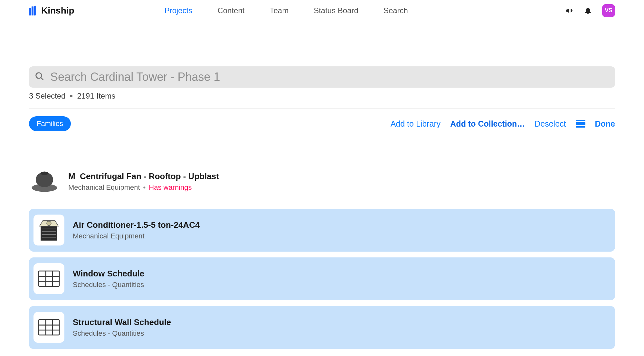 The height and width of the screenshot is (356, 644). I want to click on selected-count-label: 3 Selected, so click(47, 96).